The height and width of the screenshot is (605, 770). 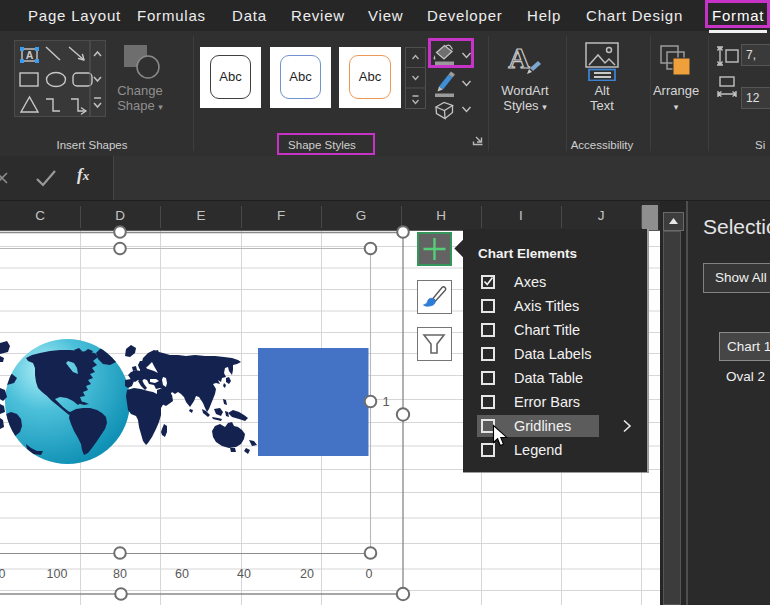 What do you see at coordinates (386, 402) in the screenshot?
I see `svg-text: 1` at bounding box center [386, 402].